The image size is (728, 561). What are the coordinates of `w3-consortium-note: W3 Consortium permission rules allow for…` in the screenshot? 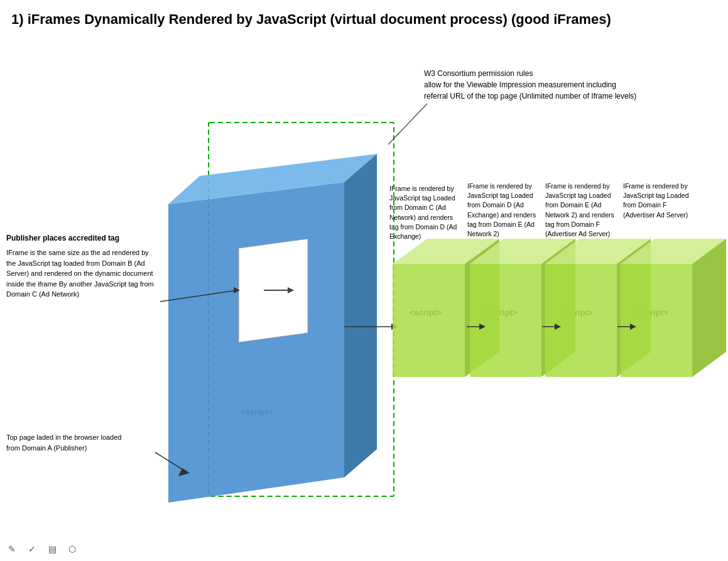 It's located at (562, 85).